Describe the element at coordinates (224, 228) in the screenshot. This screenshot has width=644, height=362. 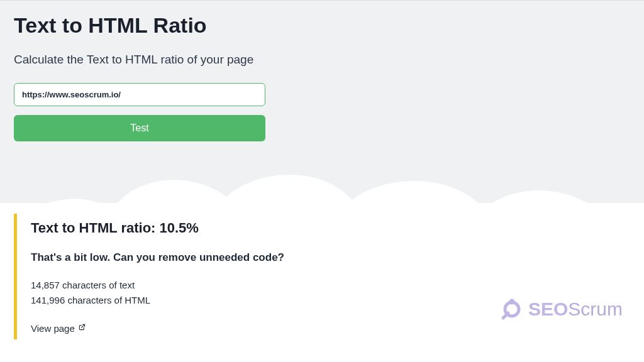
I see `result-title: Text to HTML ratio: 10.5%` at that location.